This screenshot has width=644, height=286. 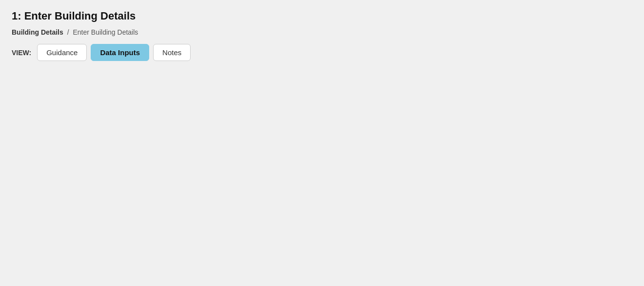 What do you see at coordinates (322, 53) in the screenshot?
I see `view-bar: VIEW: Guidance Data Inputs Notes` at bounding box center [322, 53].